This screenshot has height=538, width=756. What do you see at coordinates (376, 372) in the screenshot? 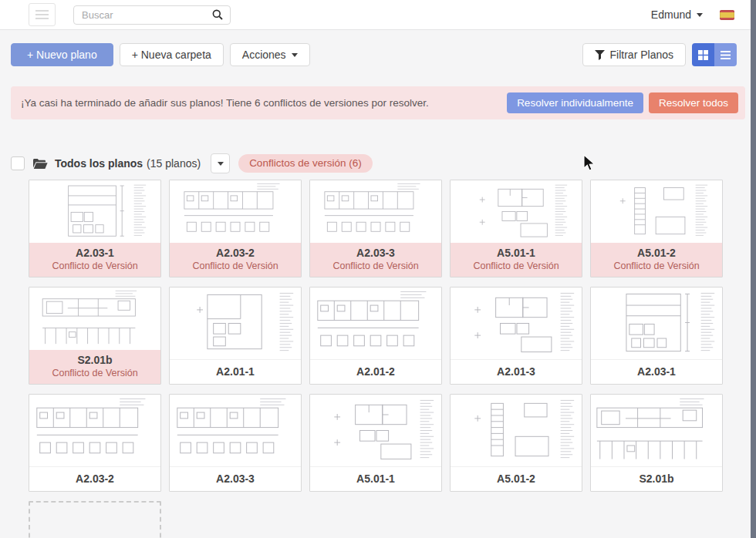
I see `plan-title: A2.01-2` at bounding box center [376, 372].